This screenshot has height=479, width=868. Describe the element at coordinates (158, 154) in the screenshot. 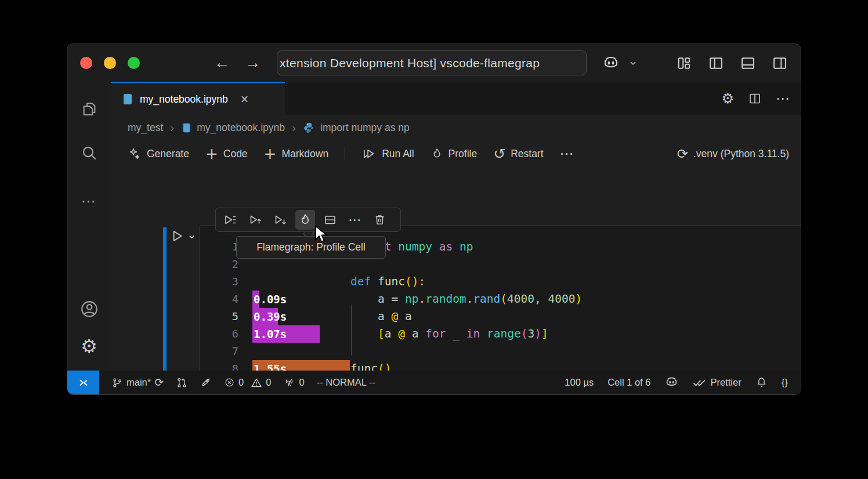

I see `generate-button: Generate` at that location.